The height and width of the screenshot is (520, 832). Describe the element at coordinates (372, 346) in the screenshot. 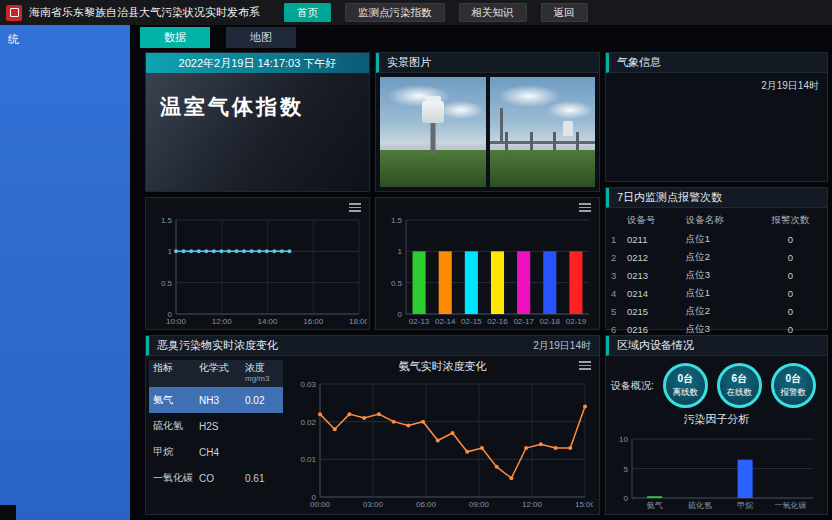

I see `odor-panel-header: 恶臭污染物实时浓度变化 2月19日14时` at that location.